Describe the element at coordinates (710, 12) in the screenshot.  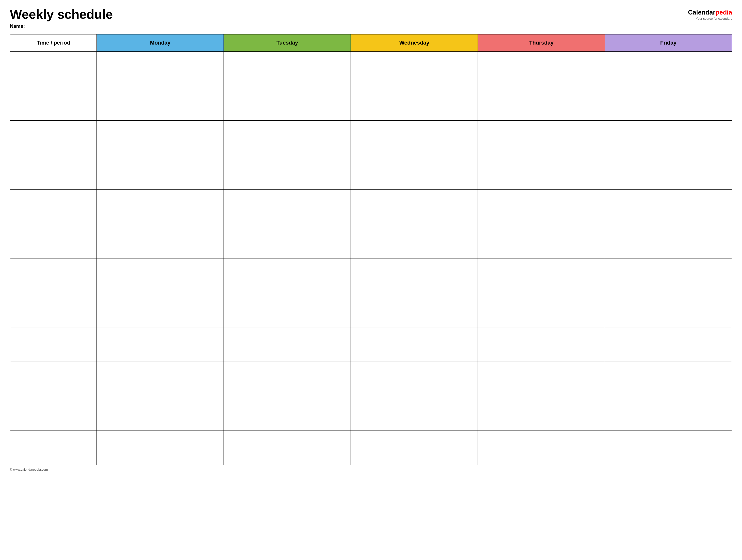
I see `logo-text: Calendarpedia` at that location.